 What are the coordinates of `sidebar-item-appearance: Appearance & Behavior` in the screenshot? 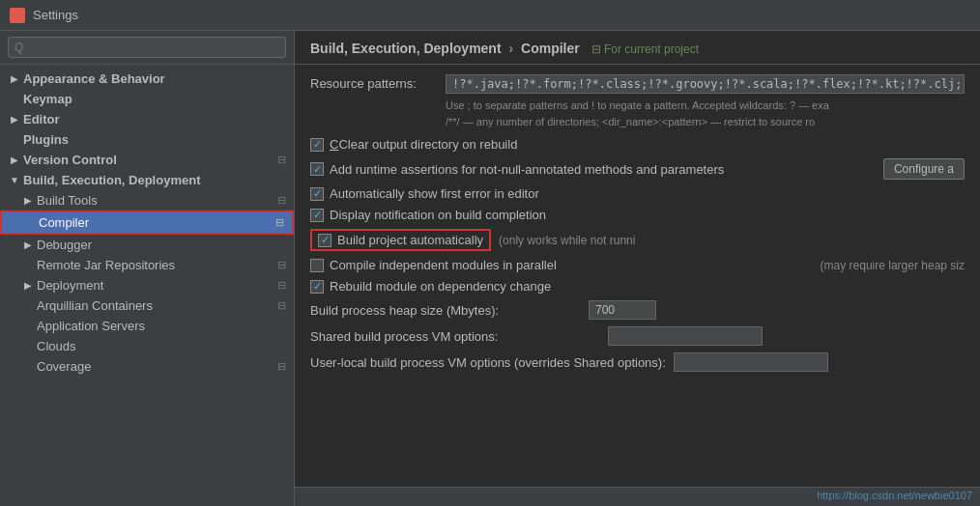 It's located at (147, 79).